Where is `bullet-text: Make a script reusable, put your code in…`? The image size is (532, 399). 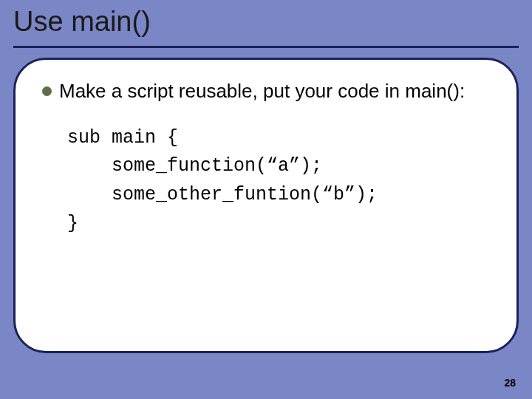 bullet-text: Make a script reusable, put your code in… is located at coordinates (262, 92).